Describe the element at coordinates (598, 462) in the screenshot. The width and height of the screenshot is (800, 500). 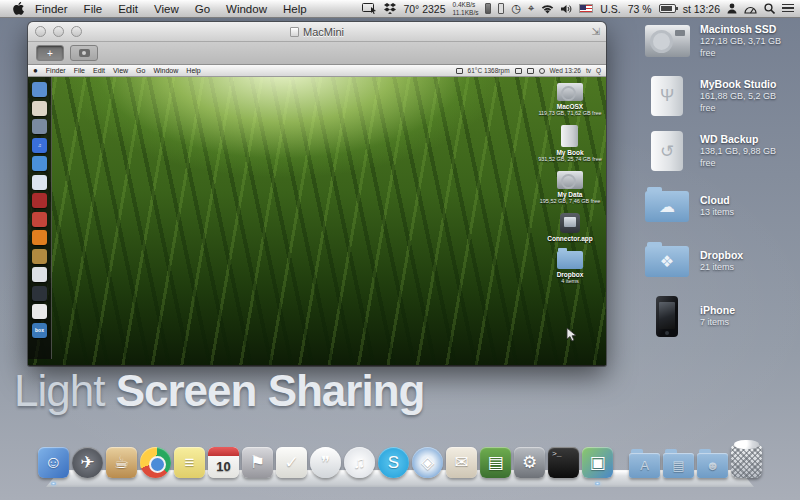
I see `screen-sharing-icon: ▣` at that location.